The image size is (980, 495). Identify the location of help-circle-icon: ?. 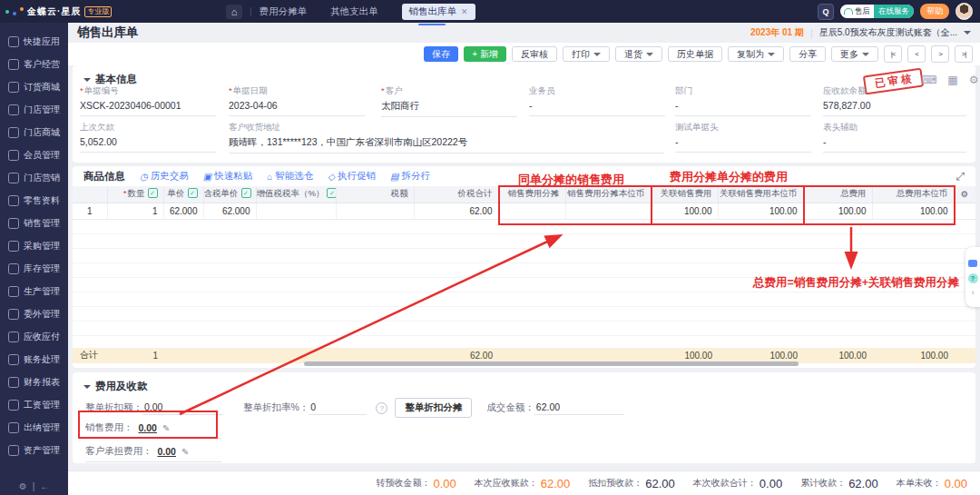
(973, 278).